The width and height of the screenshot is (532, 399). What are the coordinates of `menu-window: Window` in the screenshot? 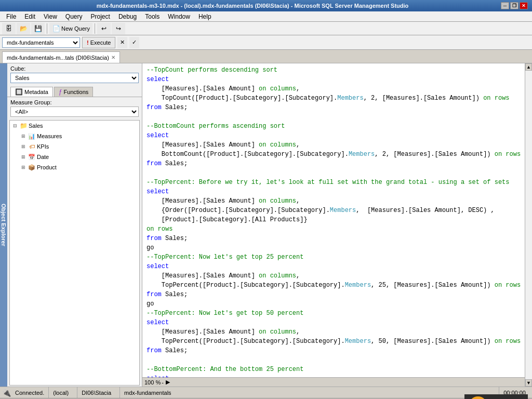 It's located at (179, 17).